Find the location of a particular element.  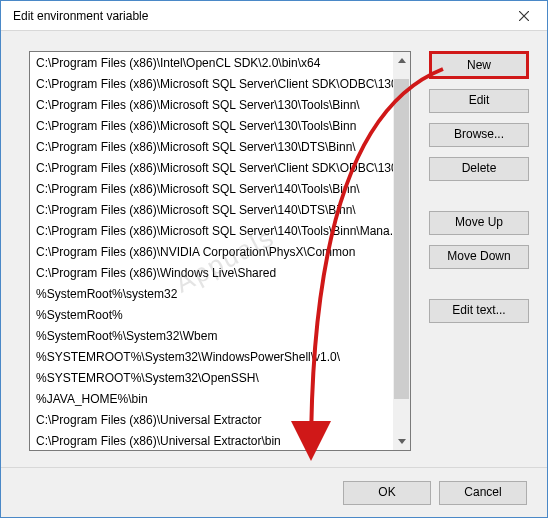

list-item: %SYSTEMROOT%\System32\OpenSSH\ is located at coordinates (220, 378).